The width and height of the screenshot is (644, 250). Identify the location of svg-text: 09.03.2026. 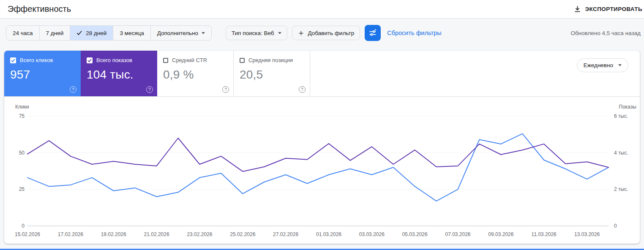
(501, 234).